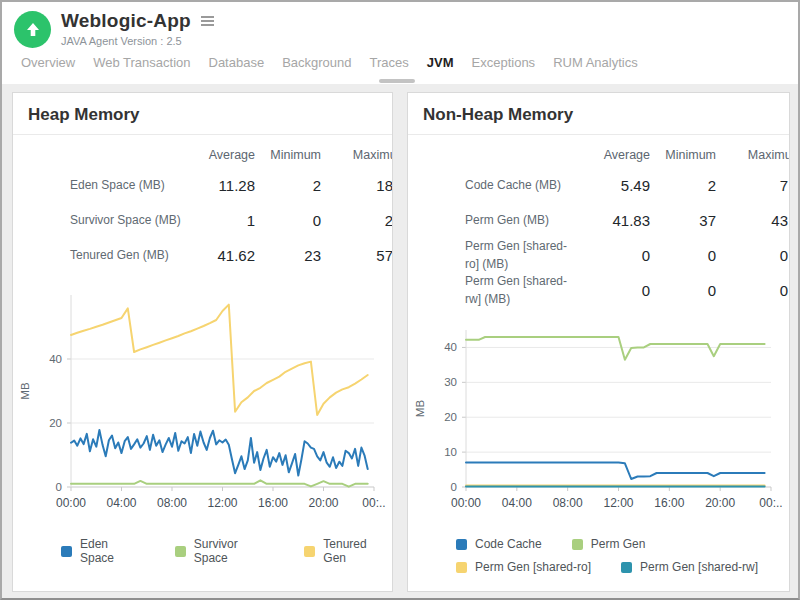  What do you see at coordinates (494, 186) in the screenshot?
I see `metric-label: Code Cache (MB)` at bounding box center [494, 186].